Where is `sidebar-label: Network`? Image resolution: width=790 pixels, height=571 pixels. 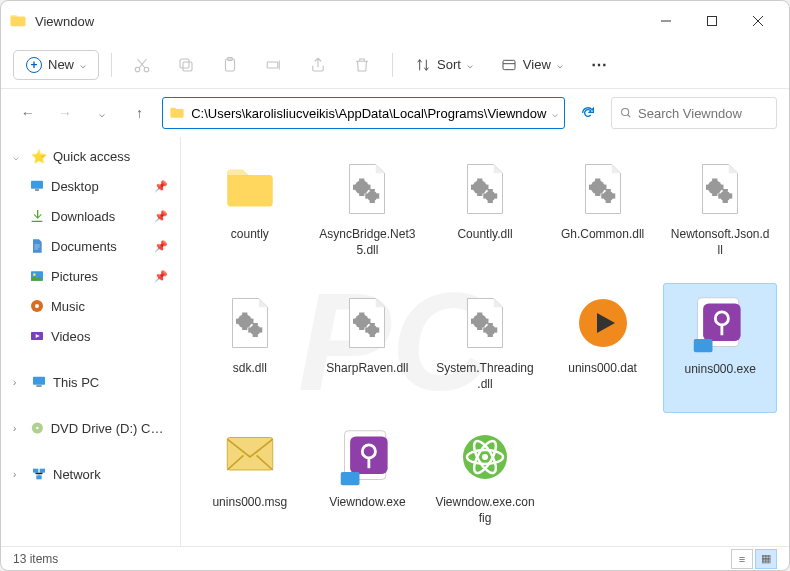 sidebar-label: Network is located at coordinates (77, 474).